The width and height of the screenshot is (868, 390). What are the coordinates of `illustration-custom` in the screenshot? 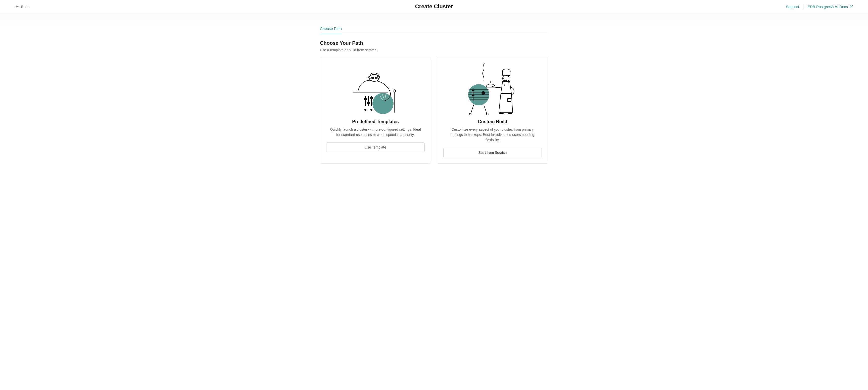 It's located at (493, 90).